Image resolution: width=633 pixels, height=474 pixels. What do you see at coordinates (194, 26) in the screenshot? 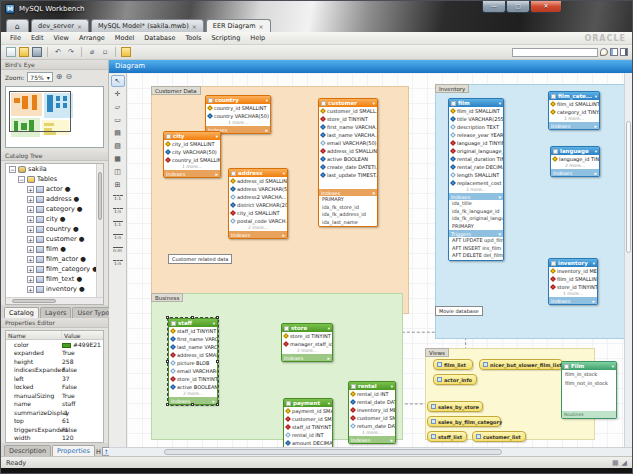
I see `tab-close-icon: ×` at bounding box center [194, 26].